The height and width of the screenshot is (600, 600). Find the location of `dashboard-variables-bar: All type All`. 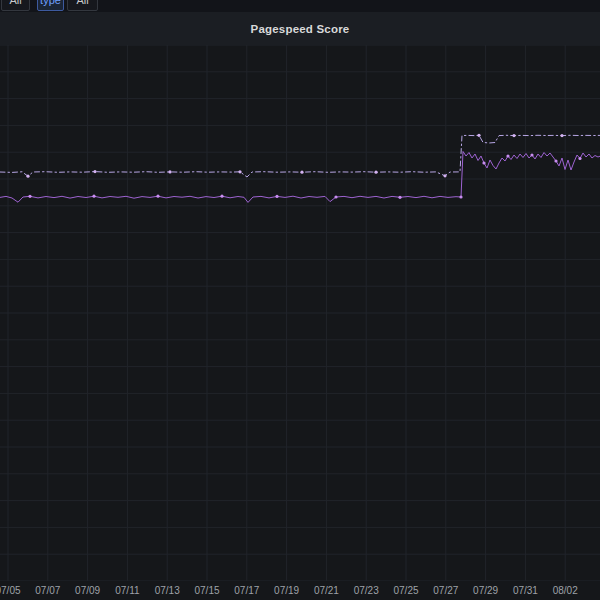

dashboard-variables-bar: All type All is located at coordinates (300, 6).